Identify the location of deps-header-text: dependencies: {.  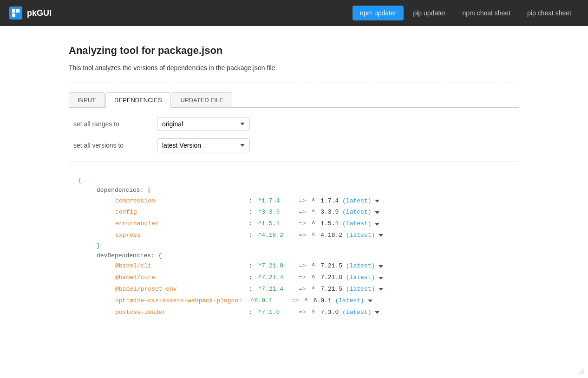
(124, 190).